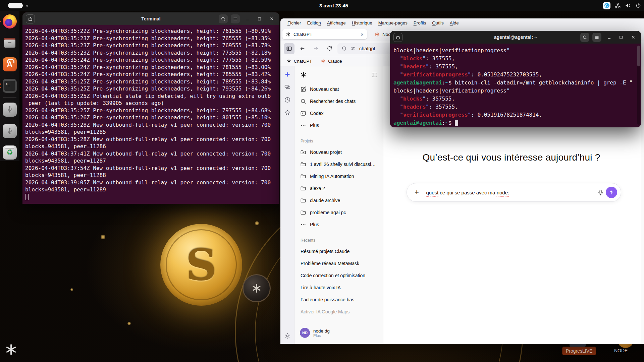  What do you see at coordinates (289, 49) in the screenshot?
I see `sidebar-toggle-icon` at bounding box center [289, 49].